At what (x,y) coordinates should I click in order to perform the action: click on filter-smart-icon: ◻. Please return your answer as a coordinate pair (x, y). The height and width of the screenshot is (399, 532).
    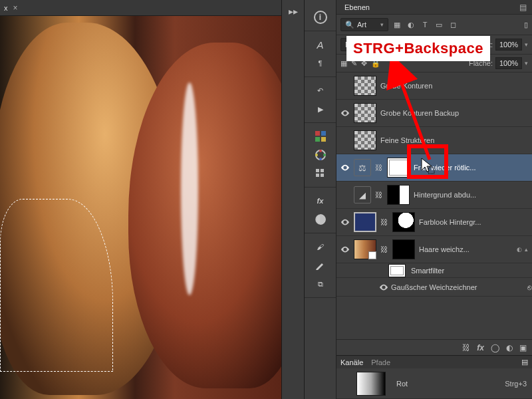
    Looking at the image, I should click on (453, 25).